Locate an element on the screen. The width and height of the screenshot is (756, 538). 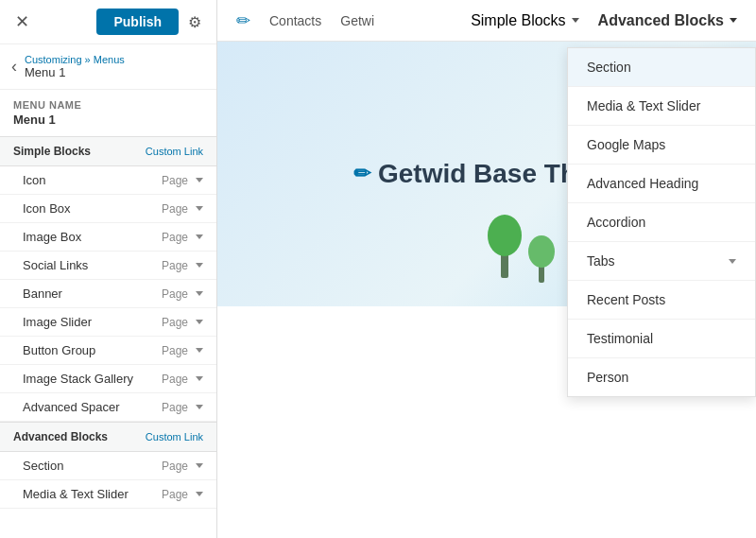
menu-item-image-box-label: Image Box is located at coordinates (52, 236).